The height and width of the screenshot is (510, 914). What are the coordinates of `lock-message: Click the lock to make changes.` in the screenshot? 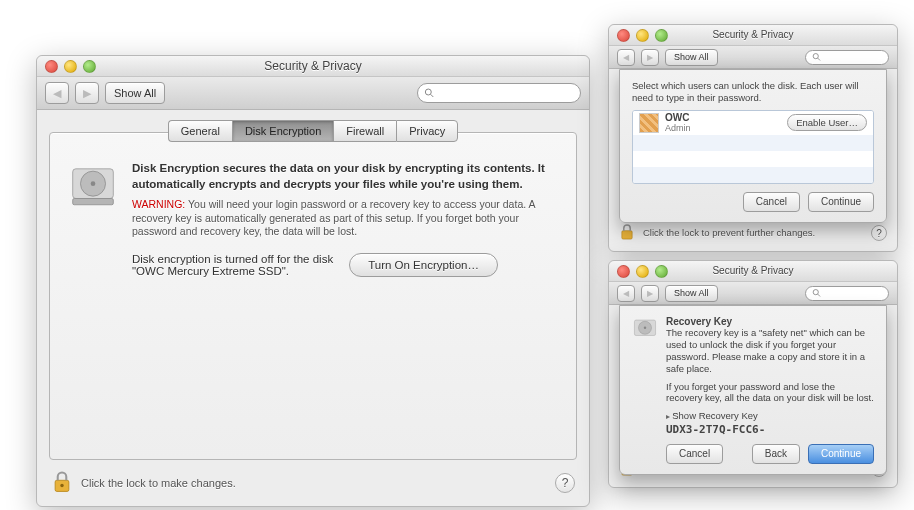 It's located at (158, 483).